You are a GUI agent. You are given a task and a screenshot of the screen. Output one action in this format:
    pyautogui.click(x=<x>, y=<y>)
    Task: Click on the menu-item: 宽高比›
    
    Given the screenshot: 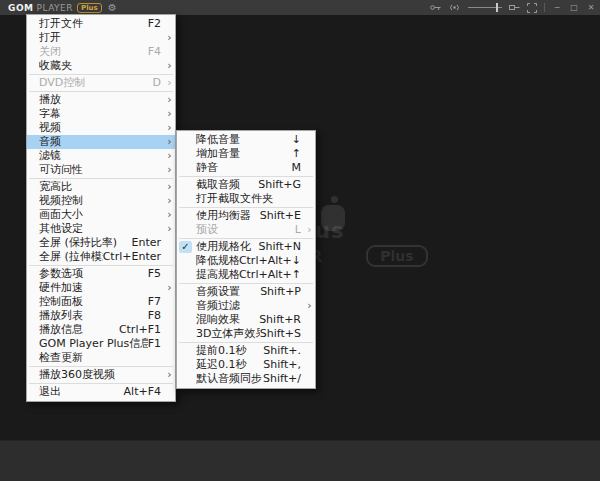 What is the action you would take?
    pyautogui.click(x=101, y=187)
    